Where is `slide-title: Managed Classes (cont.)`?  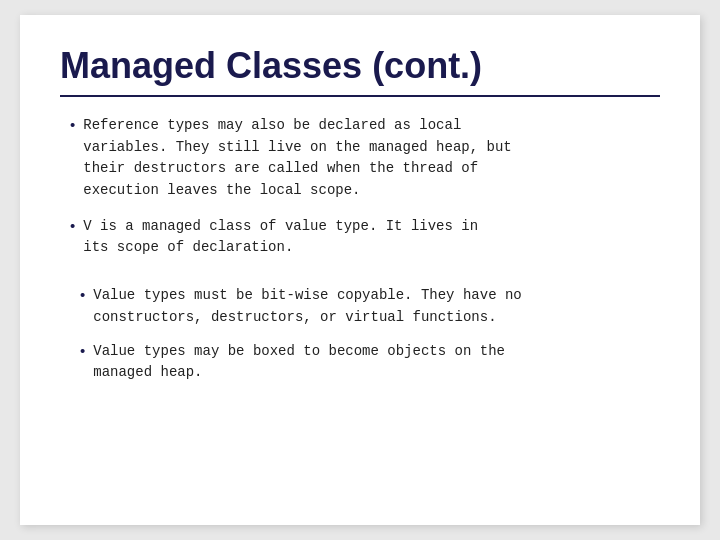 slide-title: Managed Classes (cont.) is located at coordinates (360, 66).